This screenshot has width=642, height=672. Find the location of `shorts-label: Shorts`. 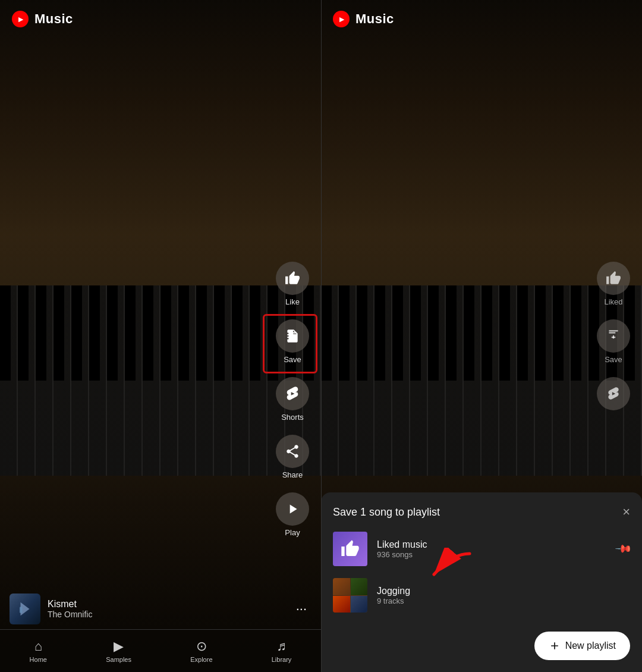

shorts-label: Shorts is located at coordinates (292, 417).